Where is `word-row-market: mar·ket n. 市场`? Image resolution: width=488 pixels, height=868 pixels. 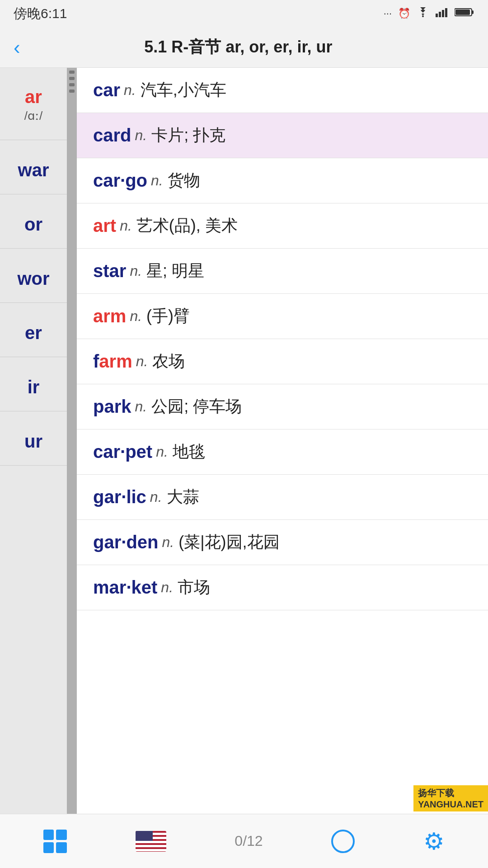
word-row-market: mar·ket n. 市场 is located at coordinates (282, 588).